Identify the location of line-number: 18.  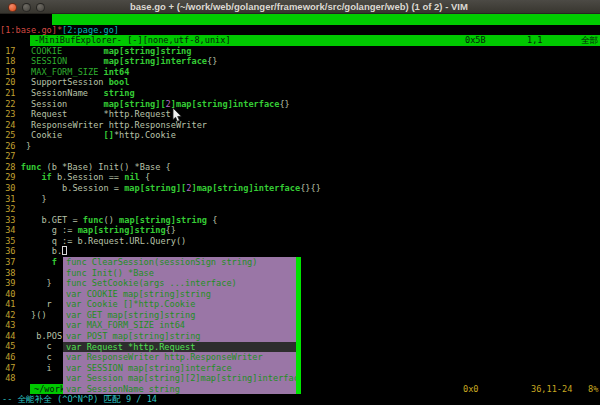
(10, 61).